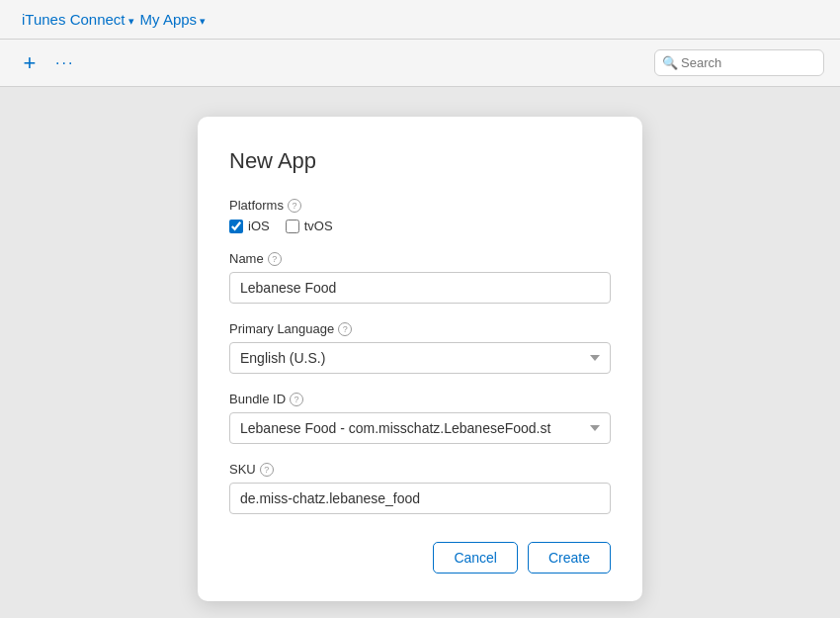 The width and height of the screenshot is (840, 618). Describe the element at coordinates (420, 498) in the screenshot. I see `sku-input` at that location.